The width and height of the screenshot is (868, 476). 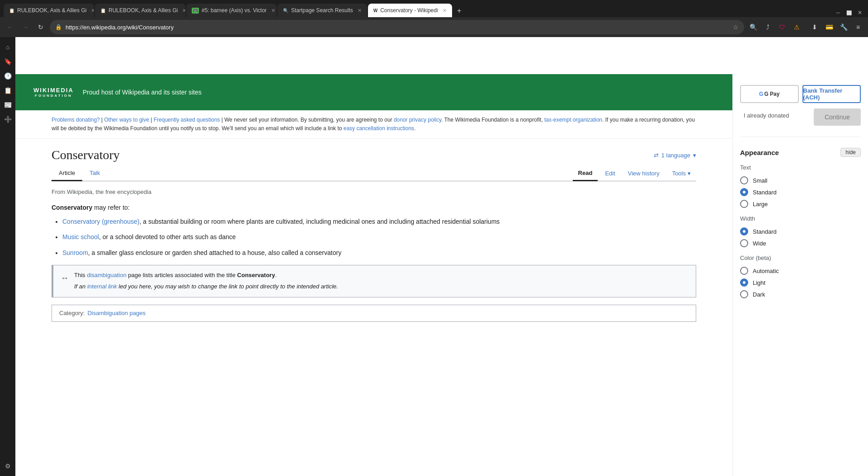 What do you see at coordinates (744, 243) in the screenshot?
I see `width-wide-radio` at bounding box center [744, 243].